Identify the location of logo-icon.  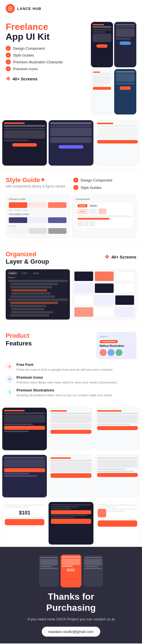
(10, 9).